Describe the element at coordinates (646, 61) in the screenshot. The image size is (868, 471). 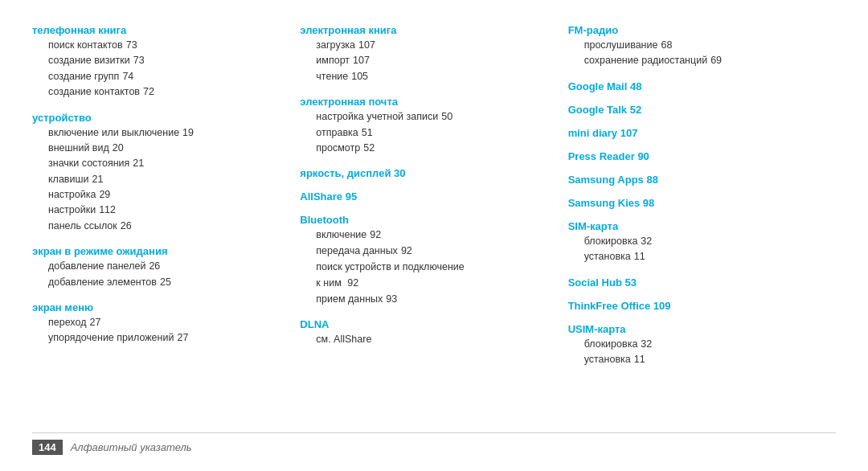
I see `item-text: сохранение радиостанций` at that location.